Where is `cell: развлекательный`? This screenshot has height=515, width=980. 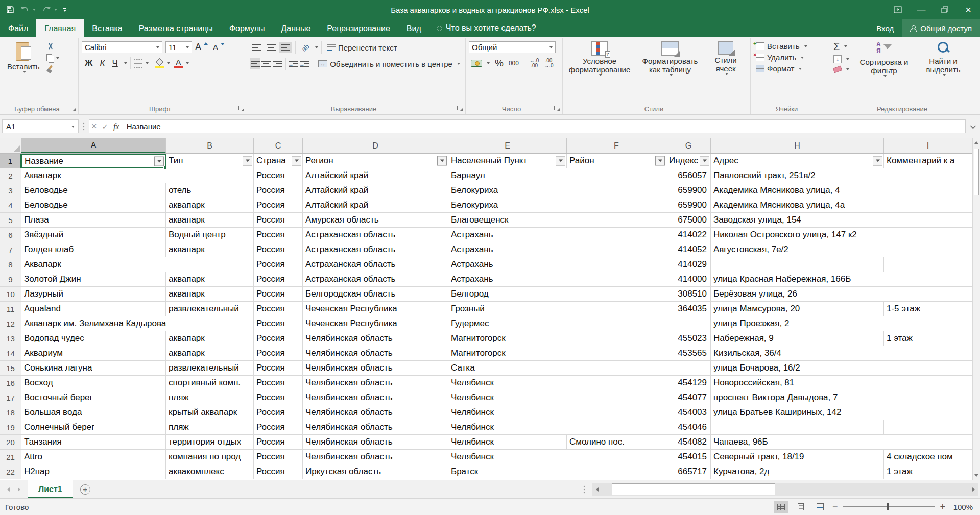
cell: развлекательный is located at coordinates (210, 309).